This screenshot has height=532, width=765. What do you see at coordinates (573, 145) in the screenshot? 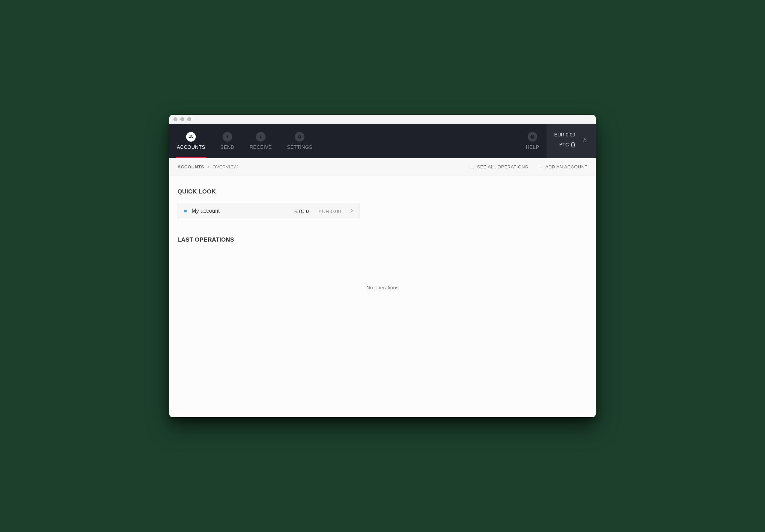
I see `balance-btc-value: 0` at bounding box center [573, 145].